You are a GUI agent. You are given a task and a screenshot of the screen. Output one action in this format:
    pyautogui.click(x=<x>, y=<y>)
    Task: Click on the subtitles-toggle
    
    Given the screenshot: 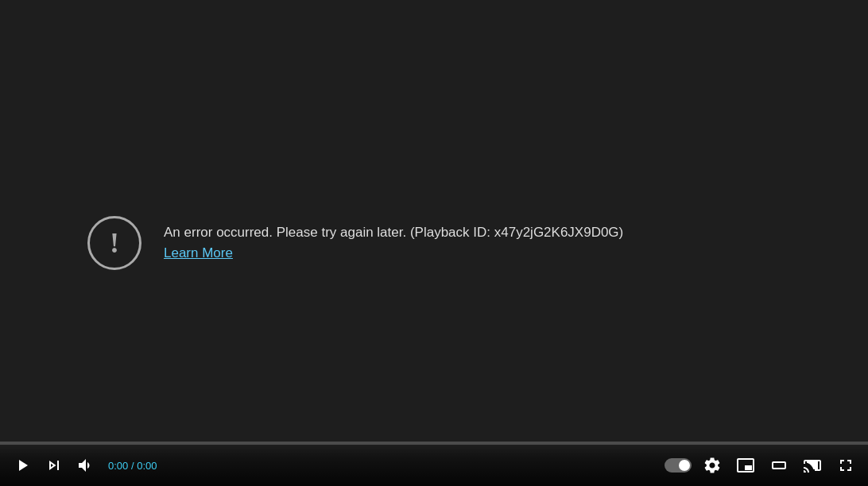 What is the action you would take?
    pyautogui.click(x=678, y=465)
    